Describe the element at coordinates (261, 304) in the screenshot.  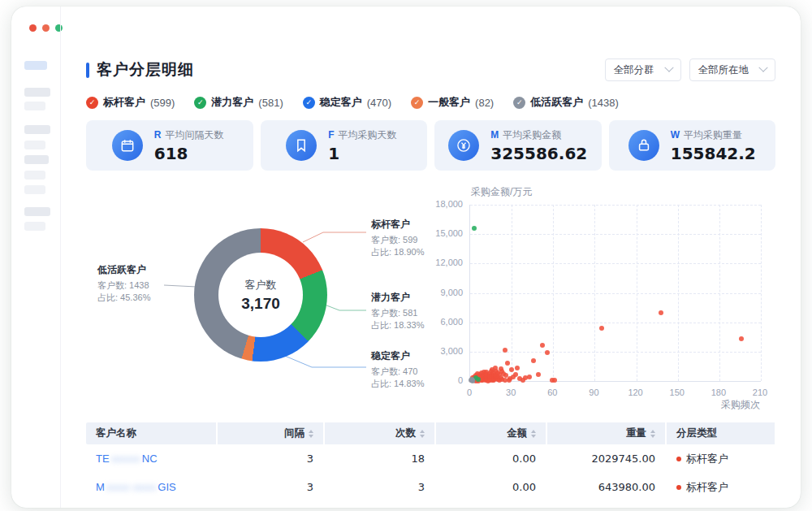
I see `customer-total: 3,170` at that location.